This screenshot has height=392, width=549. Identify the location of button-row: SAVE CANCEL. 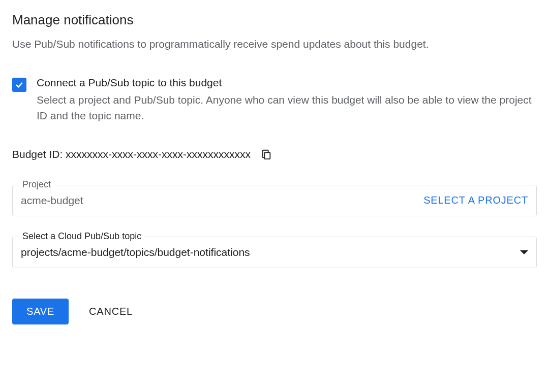
(274, 312).